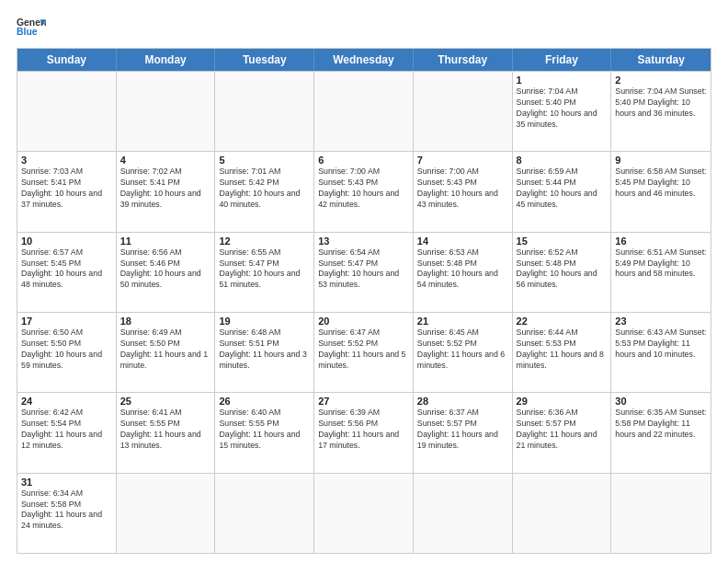 The image size is (728, 563). I want to click on day-cell-1: 1Sunrise: 7:04 AM Sunset: 5:40 PM Daylig…, so click(563, 111).